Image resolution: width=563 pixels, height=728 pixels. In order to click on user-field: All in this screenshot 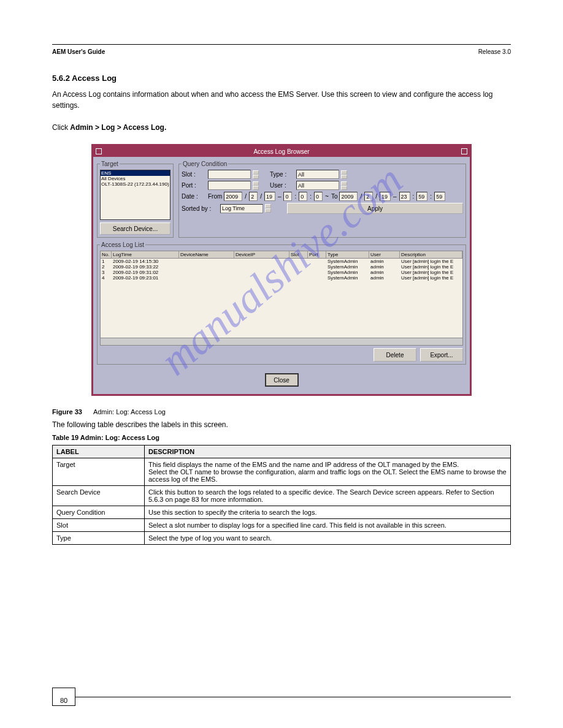, I will do `click(318, 185)`.